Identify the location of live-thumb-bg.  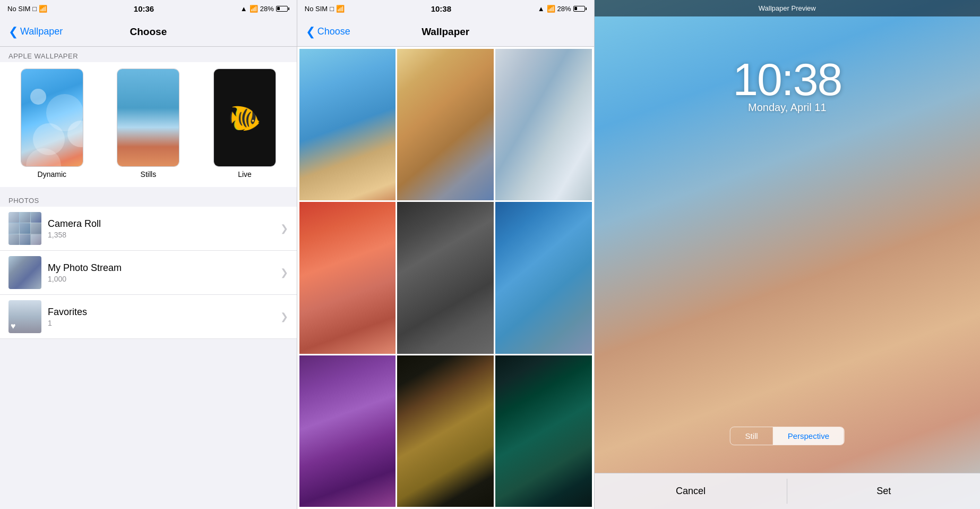
(245, 118).